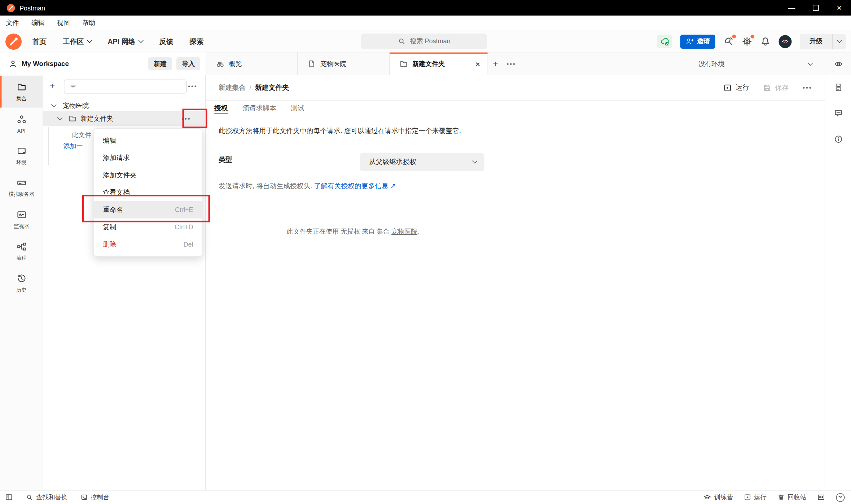  I want to click on menu-item-add-request: 添加请求, so click(148, 158).